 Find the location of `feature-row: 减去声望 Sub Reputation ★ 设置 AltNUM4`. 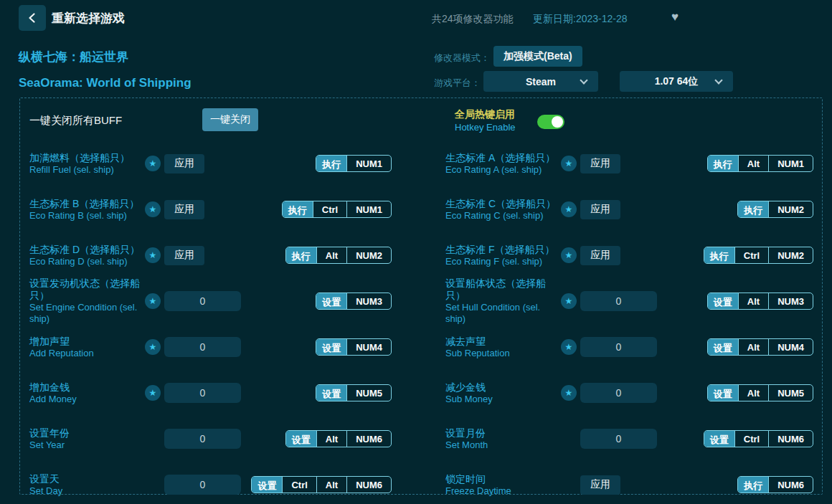

feature-row: 减去声望 Sub Reputation ★ 设置 AltNUM4 is located at coordinates (630, 347).